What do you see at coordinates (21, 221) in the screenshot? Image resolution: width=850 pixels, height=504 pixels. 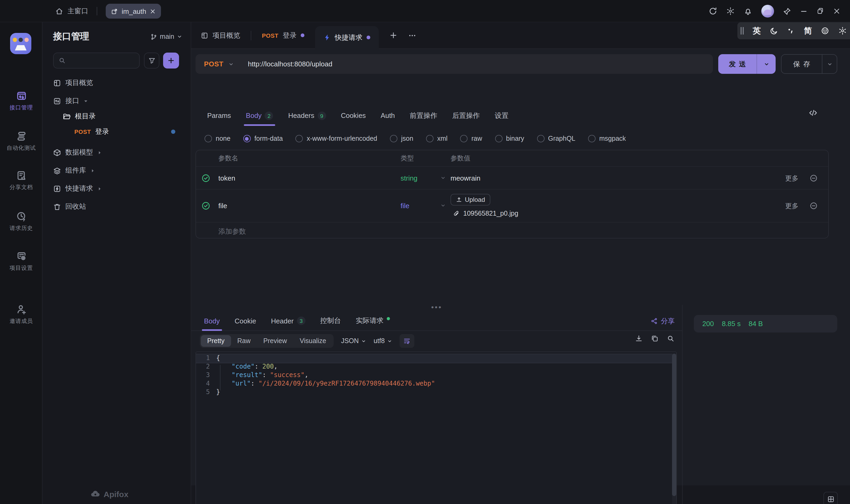 I see `rail-item-request-history: 请求历史` at bounding box center [21, 221].